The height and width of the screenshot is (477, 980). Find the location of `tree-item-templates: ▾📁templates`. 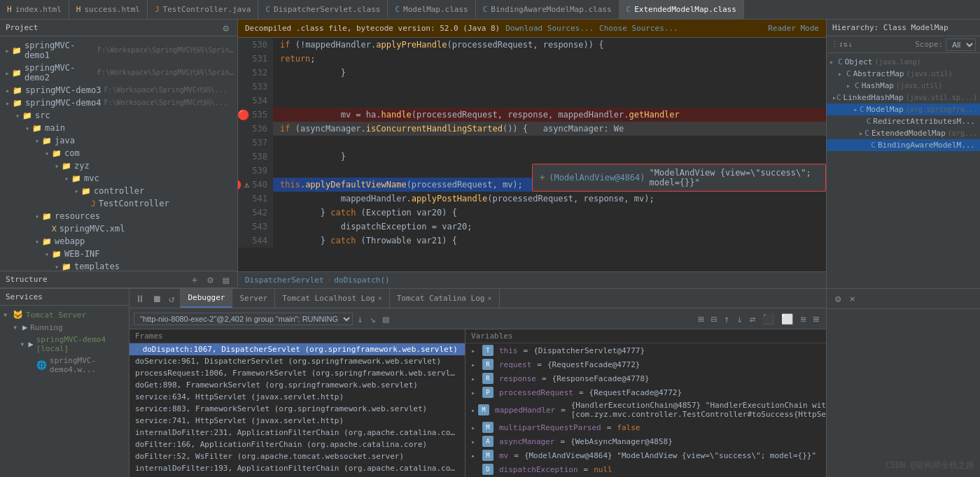

tree-item-templates: ▾📁templates is located at coordinates (119, 266).